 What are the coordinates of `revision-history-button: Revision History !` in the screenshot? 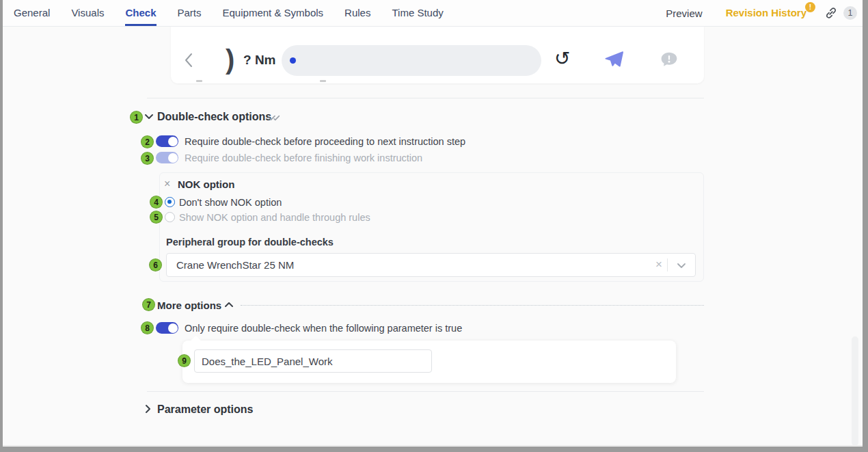 It's located at (766, 13).